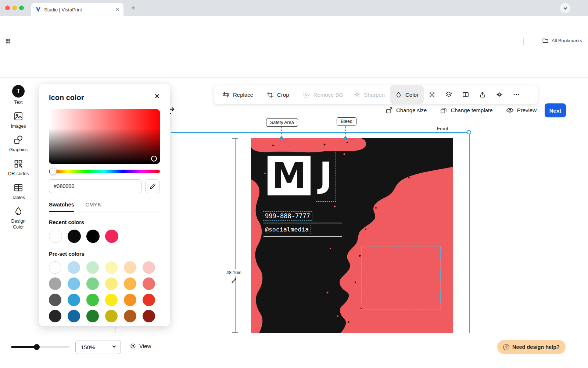 Image resolution: width=588 pixels, height=368 pixels. I want to click on layers-button, so click(449, 95).